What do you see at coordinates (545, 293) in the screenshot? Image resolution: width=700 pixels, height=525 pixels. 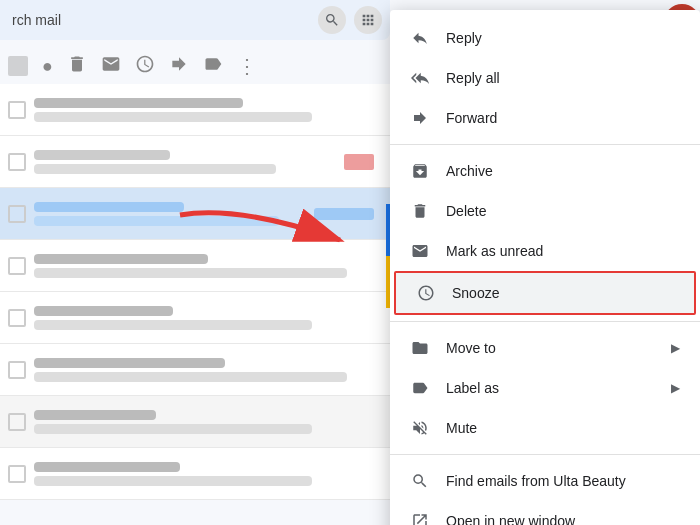 I see `menu-item-snooze: Snooze` at bounding box center [545, 293].